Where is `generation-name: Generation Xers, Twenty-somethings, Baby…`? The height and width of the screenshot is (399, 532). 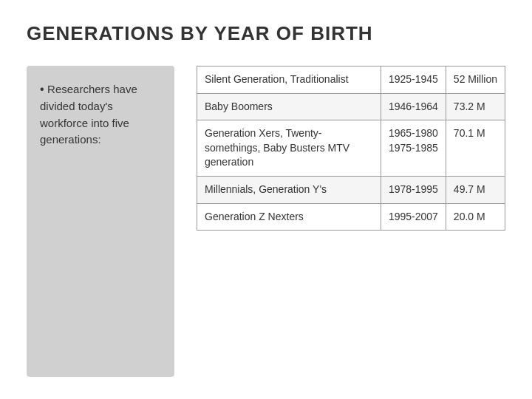 generation-name: Generation Xers, Twenty-somethings, Baby… is located at coordinates (290, 149).